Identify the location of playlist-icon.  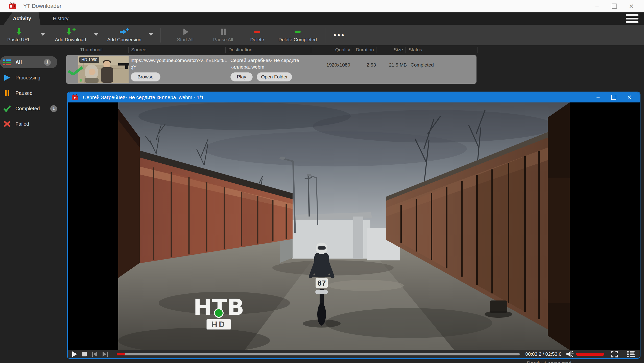
(631, 354).